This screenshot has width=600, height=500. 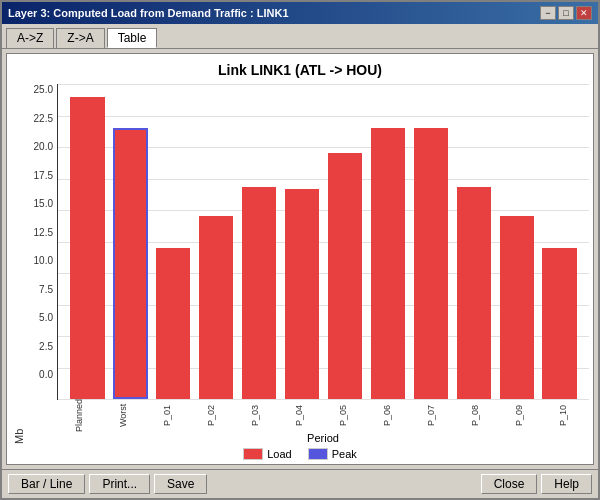 What do you see at coordinates (566, 13) in the screenshot?
I see `maximize-button: □` at bounding box center [566, 13].